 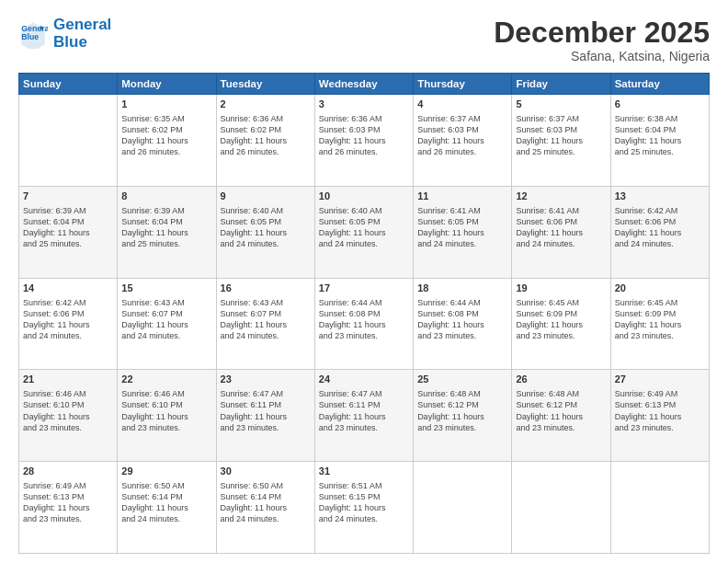 What do you see at coordinates (265, 232) in the screenshot?
I see `day-cell: 9Sunrise: 6:40 AMSunset: 6:05 PMDaylight…` at bounding box center [265, 232].